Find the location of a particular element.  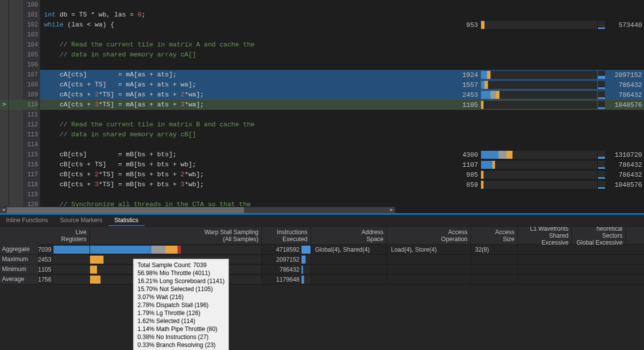

stats-col-header: AddressSpace is located at coordinates (349, 236).